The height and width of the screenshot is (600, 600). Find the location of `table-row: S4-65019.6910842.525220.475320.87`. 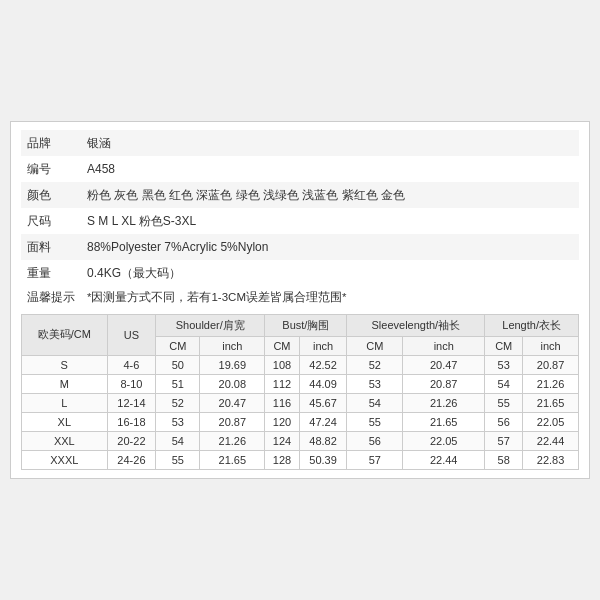

table-row: S4-65019.6910842.525220.475320.87 is located at coordinates (300, 364).